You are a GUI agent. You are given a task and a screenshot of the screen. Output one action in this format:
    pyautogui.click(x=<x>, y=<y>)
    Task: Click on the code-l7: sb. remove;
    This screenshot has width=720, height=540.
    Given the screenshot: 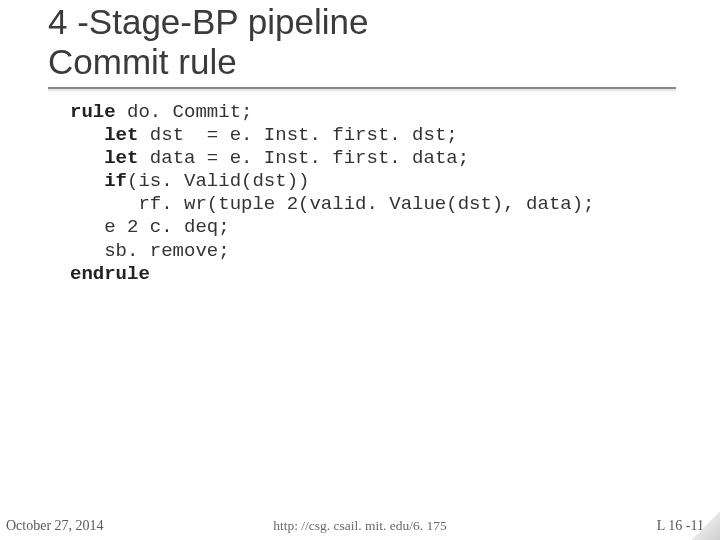 What is the action you would take?
    pyautogui.click(x=150, y=251)
    